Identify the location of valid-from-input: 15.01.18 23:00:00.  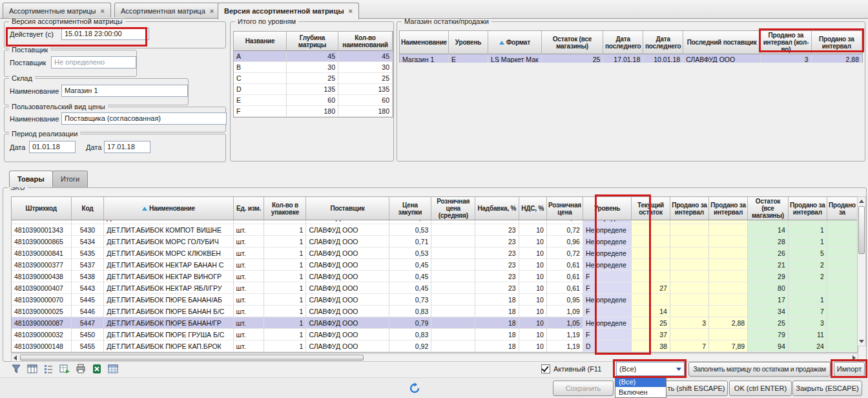
(105, 34).